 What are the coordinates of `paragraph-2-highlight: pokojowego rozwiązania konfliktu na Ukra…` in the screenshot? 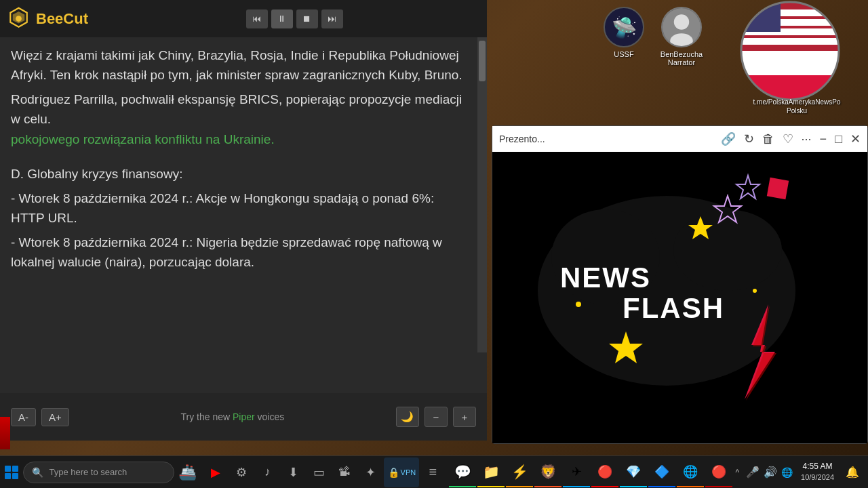 It's located at (142, 140).